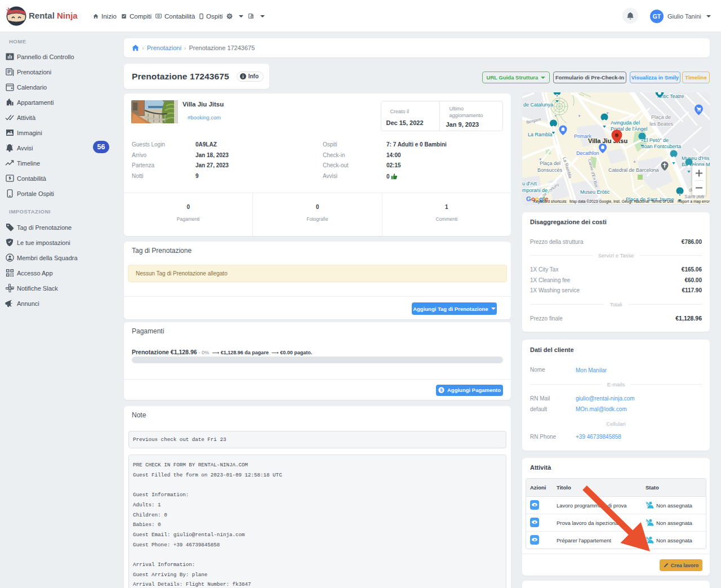 Image resolution: width=721 pixels, height=588 pixels. What do you see at coordinates (661, 117) in the screenshot?
I see `svg-text: Plaça de` at bounding box center [661, 117].